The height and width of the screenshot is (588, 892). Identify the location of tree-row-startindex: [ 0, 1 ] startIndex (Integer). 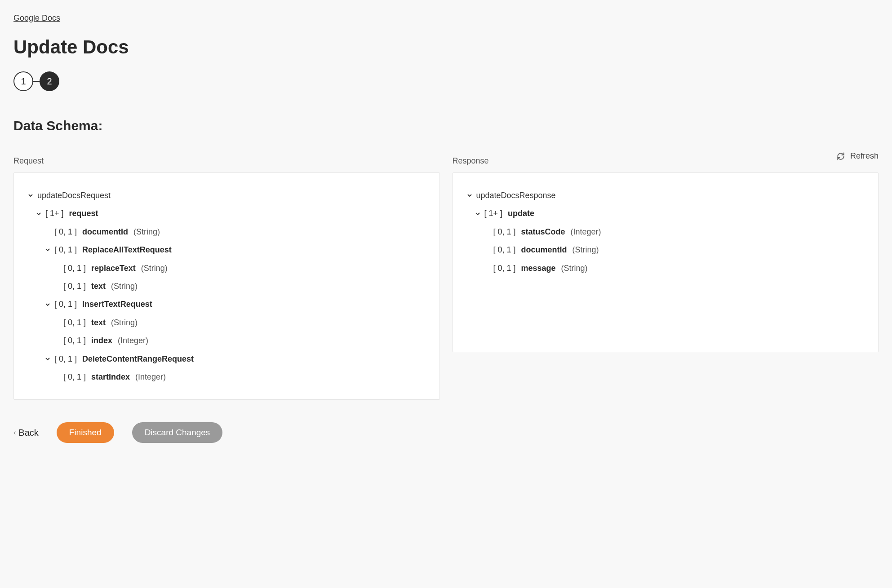
(226, 377).